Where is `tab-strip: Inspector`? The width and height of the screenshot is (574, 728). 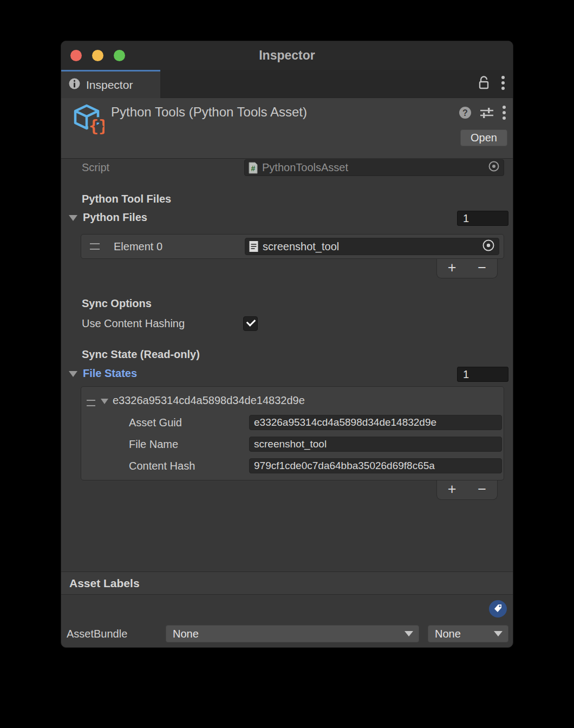
tab-strip: Inspector is located at coordinates (287, 84).